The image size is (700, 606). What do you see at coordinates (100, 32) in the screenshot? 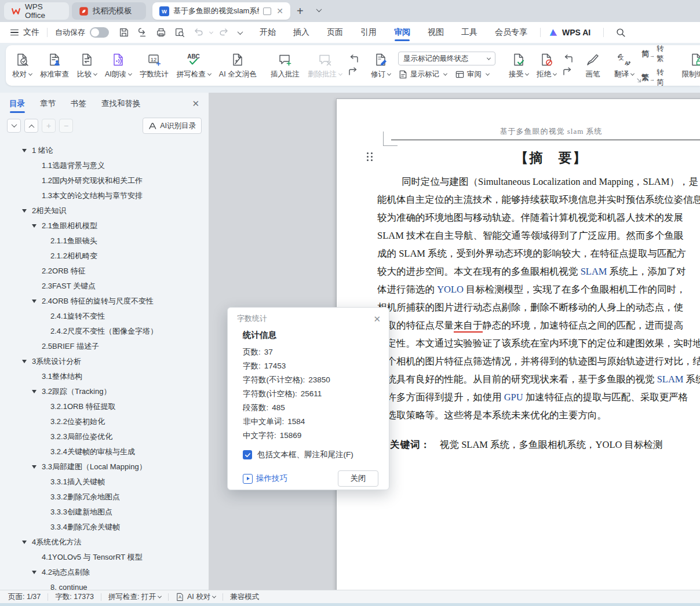
I see `autosave-toggle` at bounding box center [100, 32].